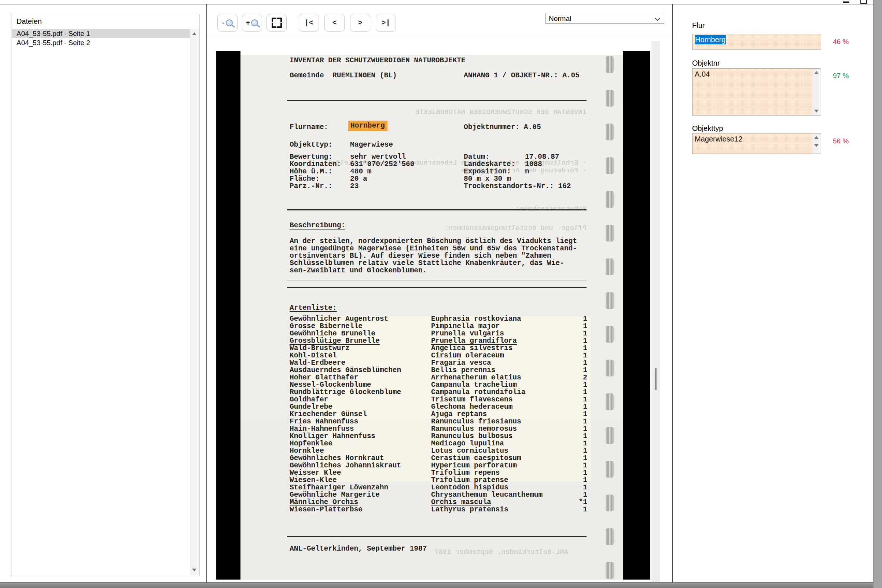 The image size is (882, 588). Describe the element at coordinates (309, 22) in the screenshot. I see `first-page-button: |<` at that location.